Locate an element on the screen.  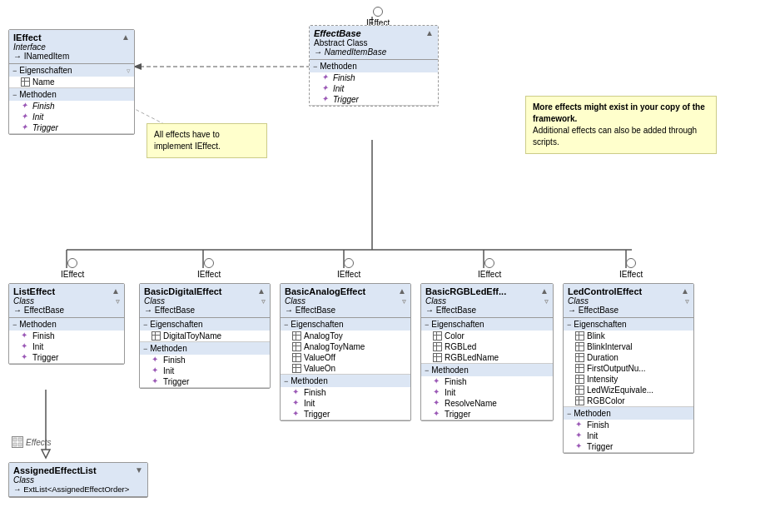
class-header-ieffect: IEffect Interface → INamedItem ▲ is located at coordinates (72, 47).